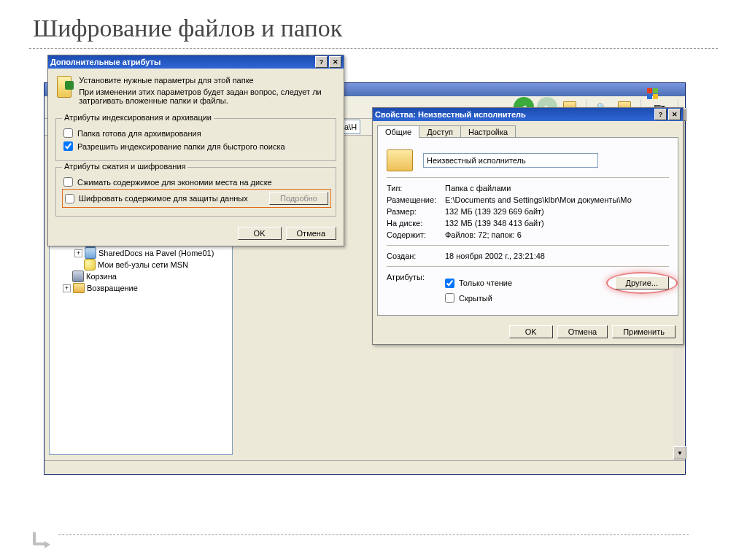  Describe the element at coordinates (374, 535) in the screenshot. I see `divider-bottom` at that location.